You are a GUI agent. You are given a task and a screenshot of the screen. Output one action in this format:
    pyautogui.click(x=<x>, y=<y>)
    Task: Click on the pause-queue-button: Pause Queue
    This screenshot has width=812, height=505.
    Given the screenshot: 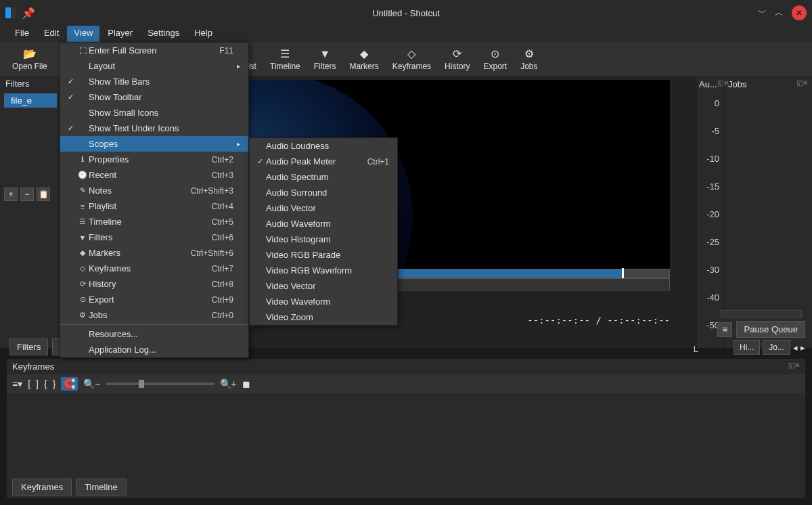 What is the action you would take?
    pyautogui.click(x=771, y=329)
    